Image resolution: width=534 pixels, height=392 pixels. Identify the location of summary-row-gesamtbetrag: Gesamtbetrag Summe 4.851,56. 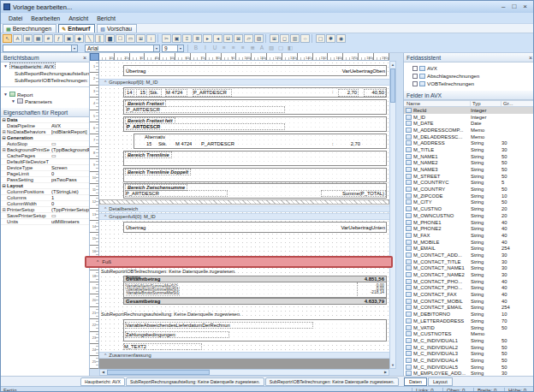
(255, 279).